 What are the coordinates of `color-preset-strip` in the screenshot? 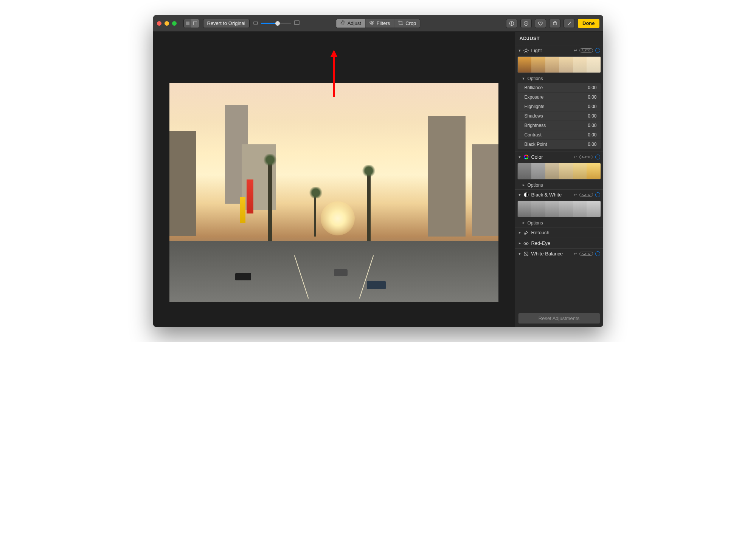 It's located at (559, 171).